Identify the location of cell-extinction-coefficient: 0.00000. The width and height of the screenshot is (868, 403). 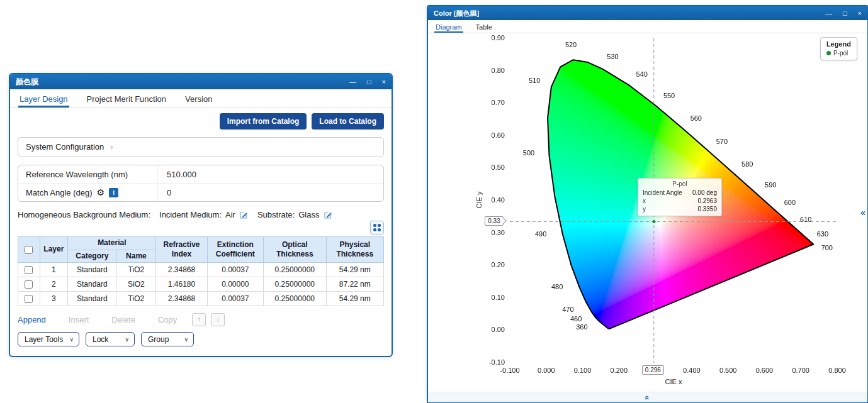
(235, 284).